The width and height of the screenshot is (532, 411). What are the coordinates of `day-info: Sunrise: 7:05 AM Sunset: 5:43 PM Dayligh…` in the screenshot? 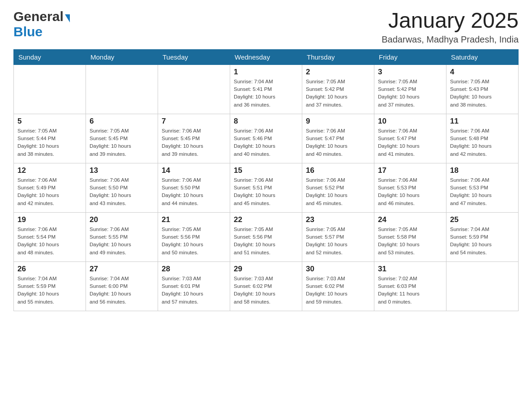 It's located at (482, 93).